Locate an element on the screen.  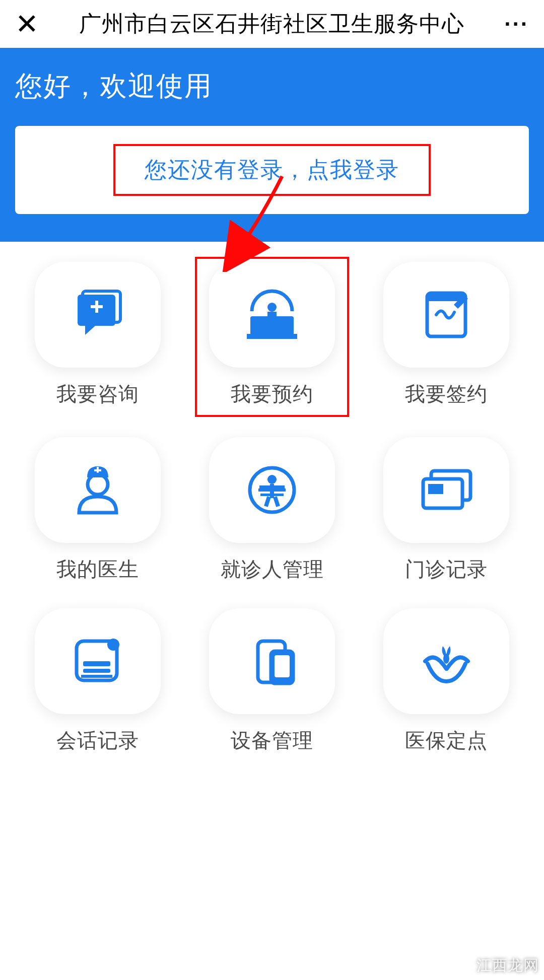
menu-label: 会话记录 is located at coordinates (98, 740).